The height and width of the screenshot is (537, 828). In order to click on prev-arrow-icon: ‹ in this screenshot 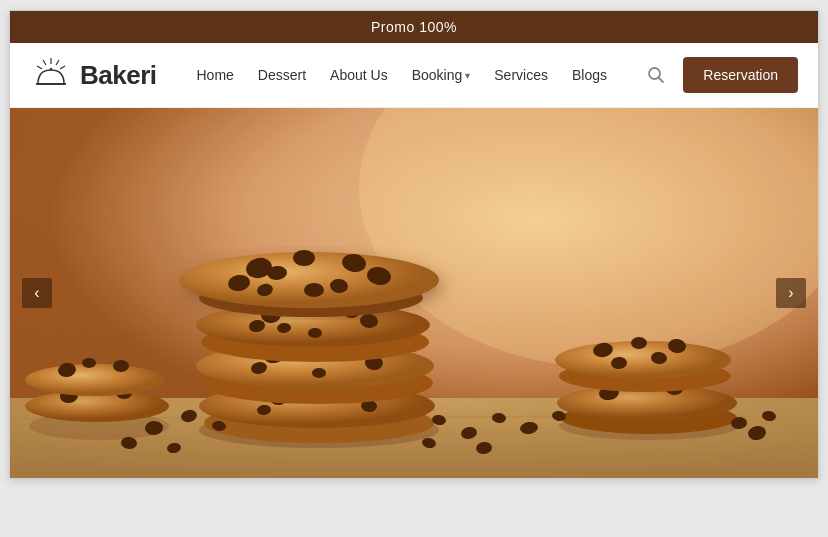, I will do `click(36, 293)`.